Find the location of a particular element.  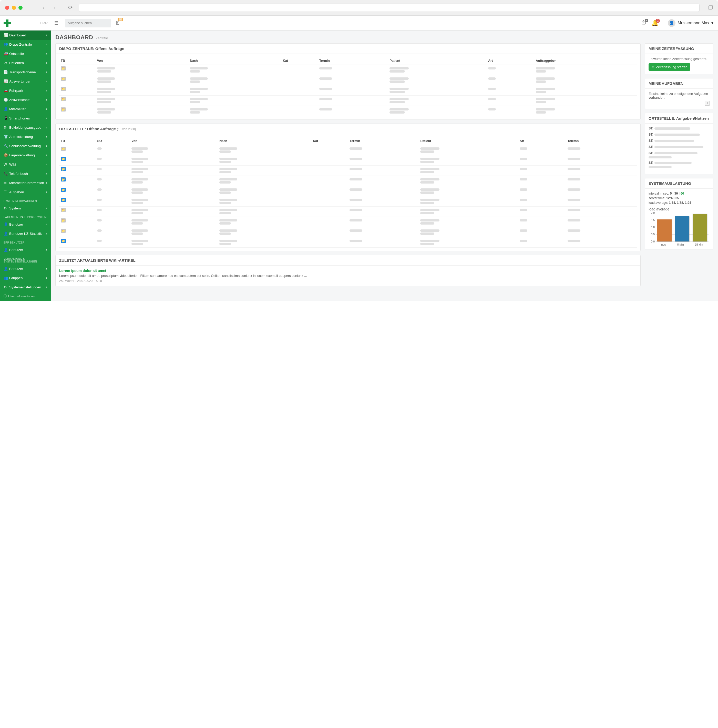

back-icon: ← is located at coordinates (45, 8).